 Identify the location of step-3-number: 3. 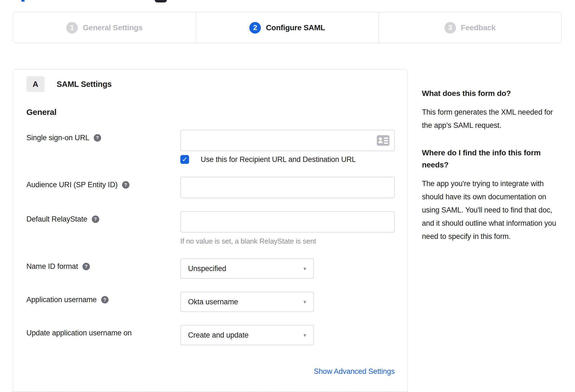
(450, 28).